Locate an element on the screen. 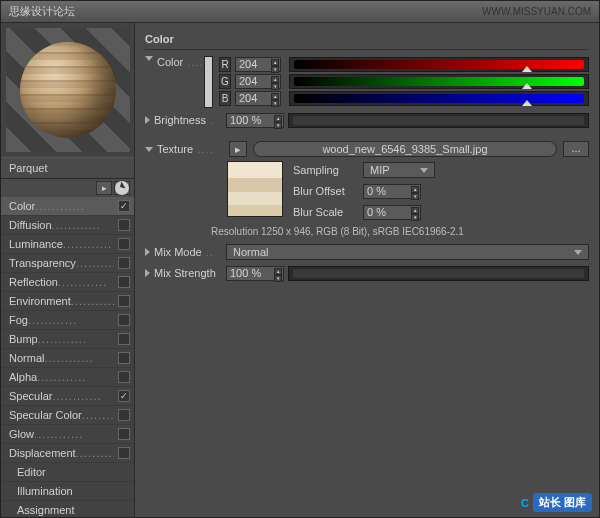  resolution-text: Resolution 1250 x 946, RGB (8 Bit), sRGB… is located at coordinates (400, 232).